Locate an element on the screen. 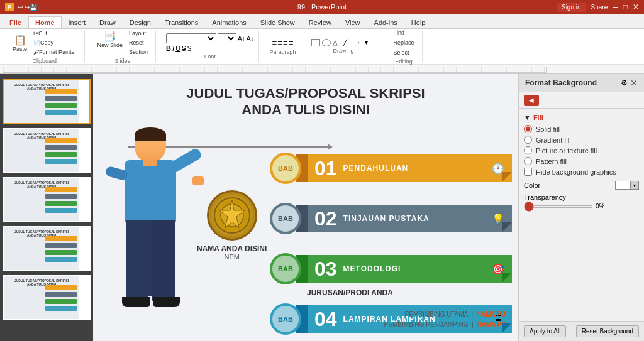 The width and height of the screenshot is (644, 341). fill-section: ▼ Fill Solid fill Gradient fill Picture … is located at coordinates (581, 162).